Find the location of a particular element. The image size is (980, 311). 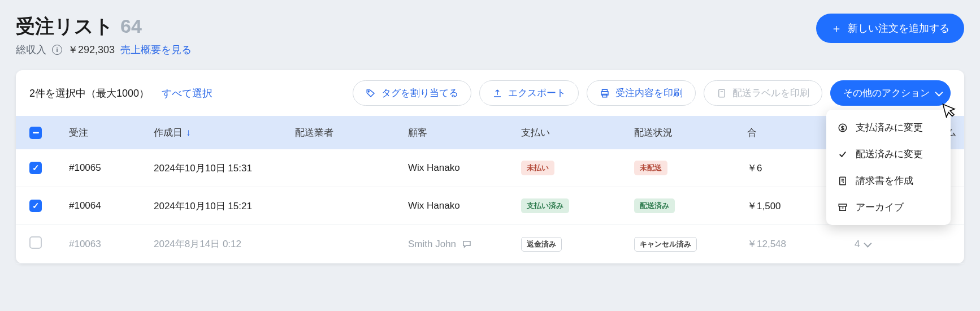

subtitle-label: 総収入 is located at coordinates (31, 50).